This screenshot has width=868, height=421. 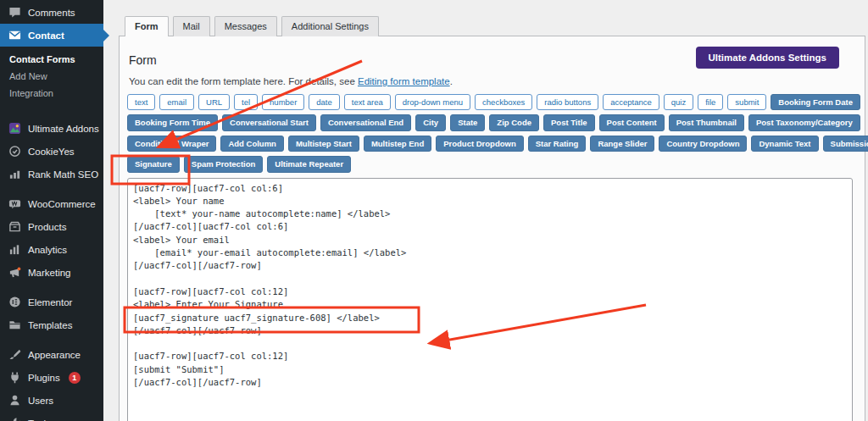 I want to click on tag-button-submit: submit, so click(x=747, y=102).